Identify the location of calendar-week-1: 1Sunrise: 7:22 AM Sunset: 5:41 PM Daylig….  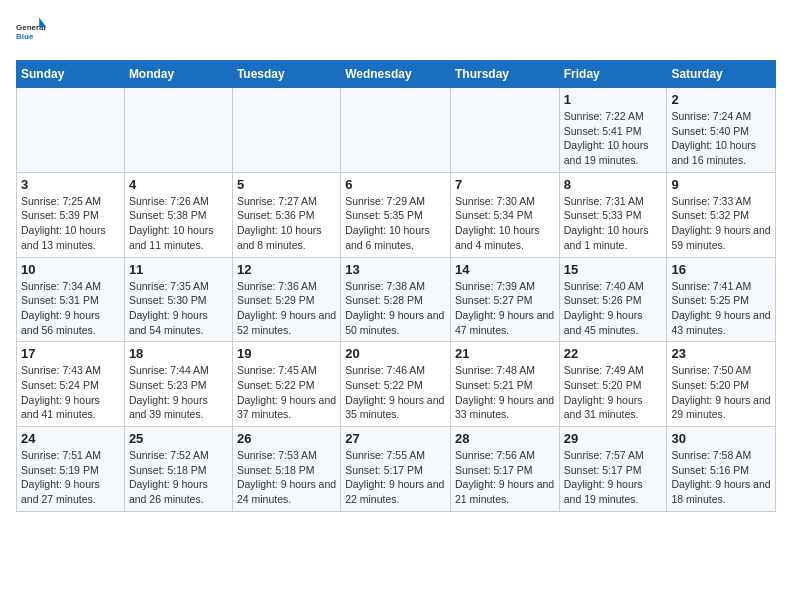
(396, 130).